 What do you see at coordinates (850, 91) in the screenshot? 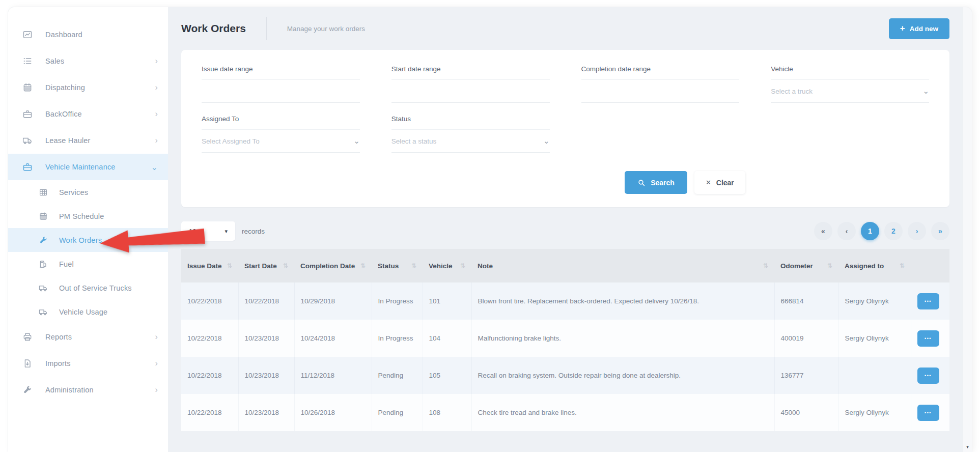
I see `vehicle-select: Select a truck ⌄` at bounding box center [850, 91].